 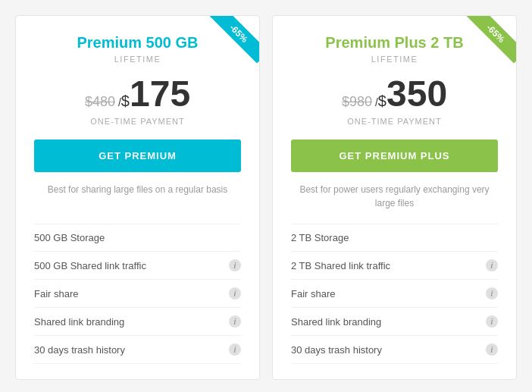 What do you see at coordinates (357, 102) in the screenshot?
I see `old-price: $980` at bounding box center [357, 102].